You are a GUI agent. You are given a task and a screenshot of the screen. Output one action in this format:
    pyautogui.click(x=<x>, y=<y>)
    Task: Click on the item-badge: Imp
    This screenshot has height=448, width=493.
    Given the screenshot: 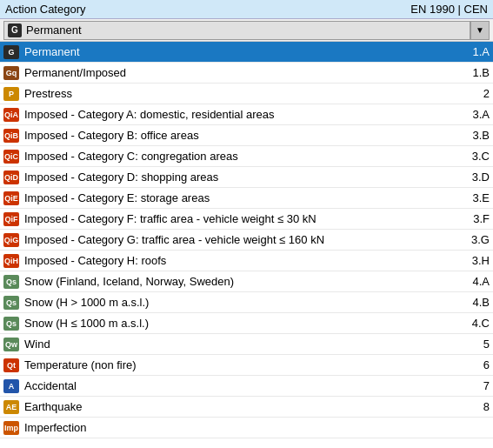 What is the action you would take?
    pyautogui.click(x=11, y=428)
    